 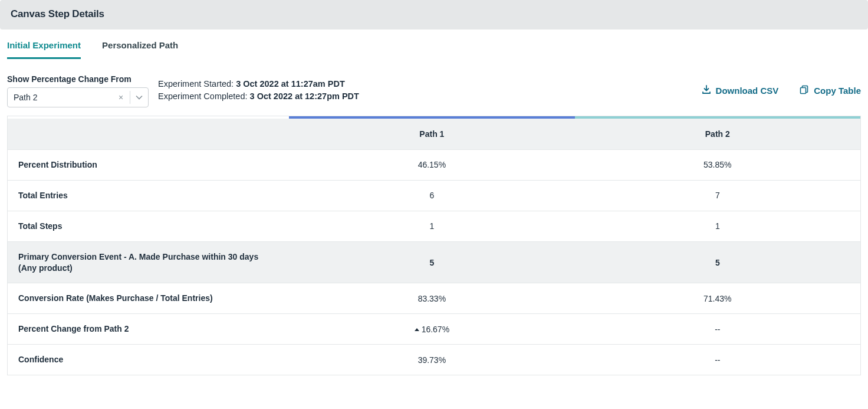 I want to click on cell-path2: 53.85%, so click(x=718, y=165).